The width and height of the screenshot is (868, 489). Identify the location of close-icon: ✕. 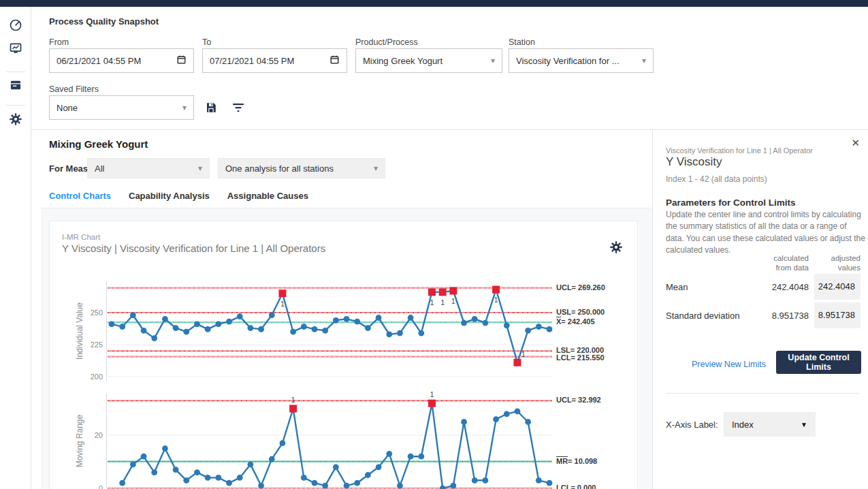
(855, 143).